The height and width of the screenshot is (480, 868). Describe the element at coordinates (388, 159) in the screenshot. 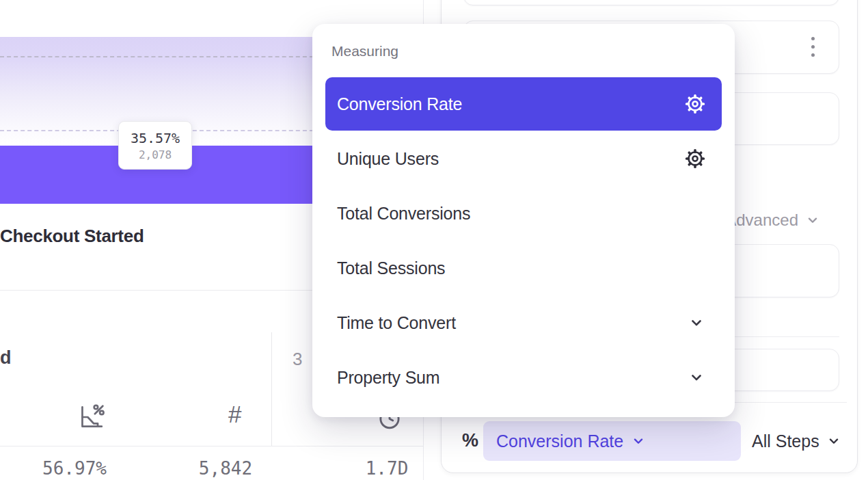

I see `menu-item-label: Unique Users` at that location.